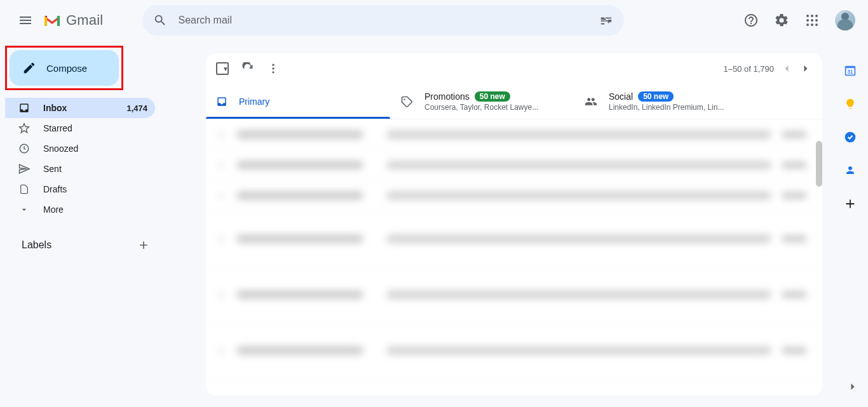 Image resolution: width=868 pixels, height=407 pixels. I want to click on get-addons-button, so click(850, 204).